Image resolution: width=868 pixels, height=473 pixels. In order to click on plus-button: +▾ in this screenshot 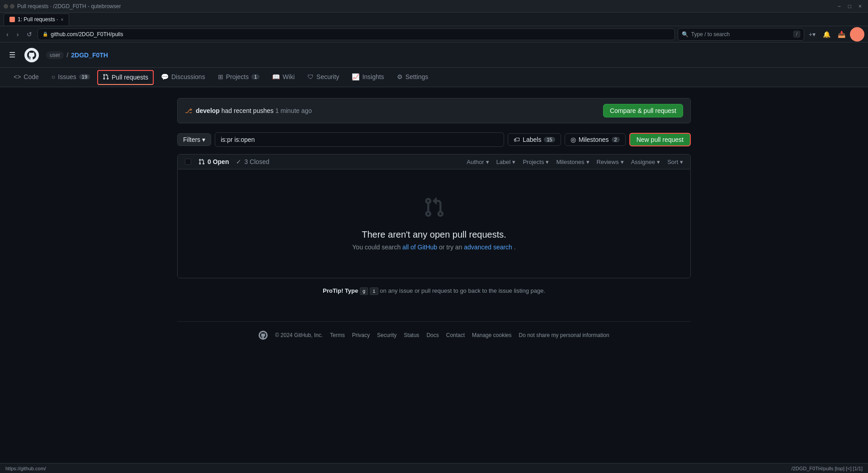, I will do `click(812, 34)`.